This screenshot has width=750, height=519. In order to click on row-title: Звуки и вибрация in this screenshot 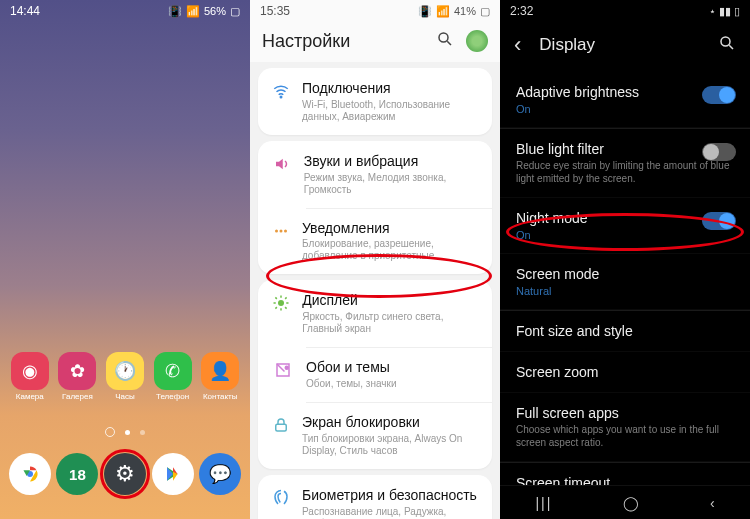, I will do `click(391, 162)`.